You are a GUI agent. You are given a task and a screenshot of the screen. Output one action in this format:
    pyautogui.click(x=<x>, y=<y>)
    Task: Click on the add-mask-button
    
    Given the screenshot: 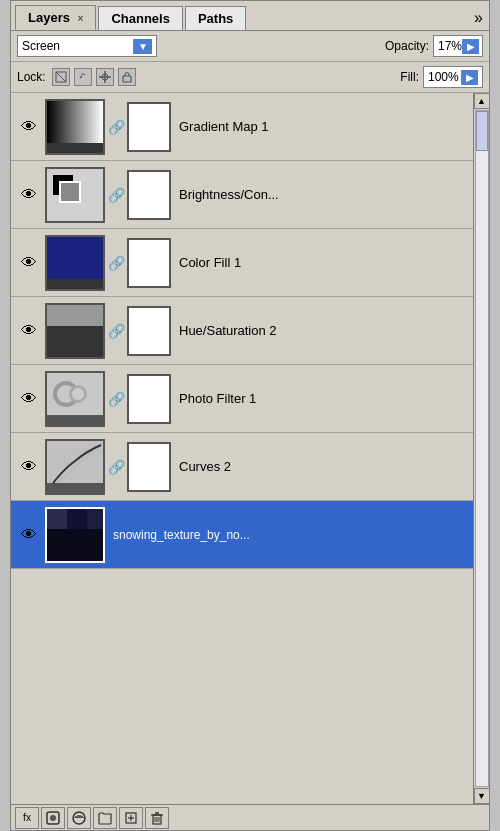 What is the action you would take?
    pyautogui.click(x=53, y=818)
    